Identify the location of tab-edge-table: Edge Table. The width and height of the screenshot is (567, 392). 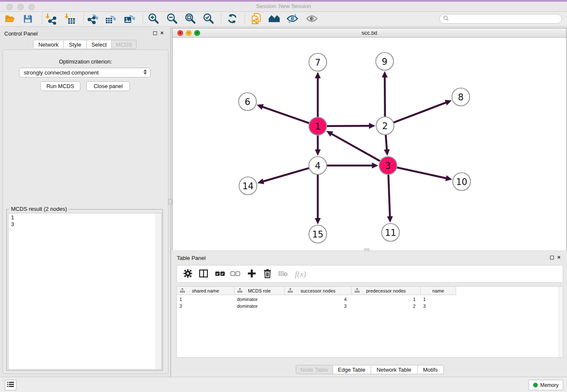
(352, 370).